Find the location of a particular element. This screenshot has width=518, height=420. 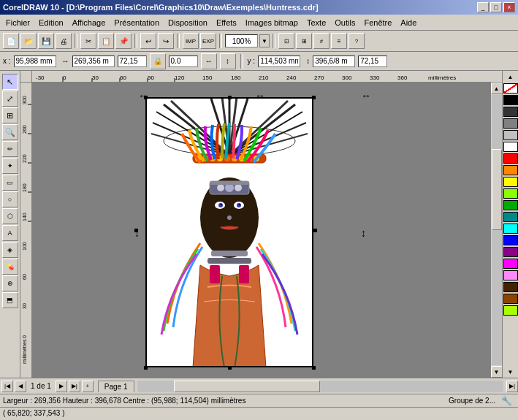

color-red is located at coordinates (511, 159).